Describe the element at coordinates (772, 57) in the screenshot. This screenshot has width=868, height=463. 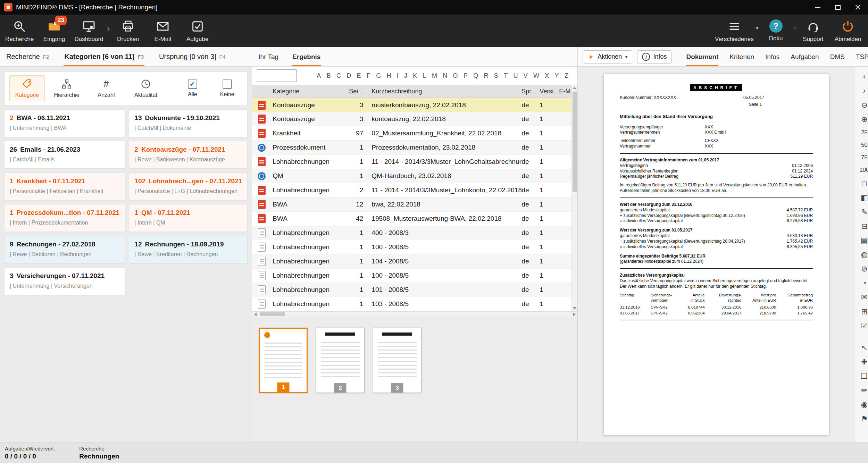
I see `tab-infos: Infos` at that location.